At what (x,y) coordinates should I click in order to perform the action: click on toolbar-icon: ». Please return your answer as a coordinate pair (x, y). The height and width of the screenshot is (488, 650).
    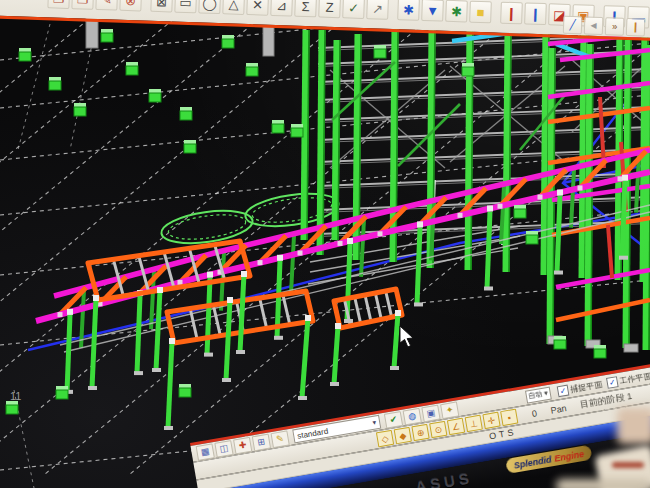
    Looking at the image, I should click on (615, 26).